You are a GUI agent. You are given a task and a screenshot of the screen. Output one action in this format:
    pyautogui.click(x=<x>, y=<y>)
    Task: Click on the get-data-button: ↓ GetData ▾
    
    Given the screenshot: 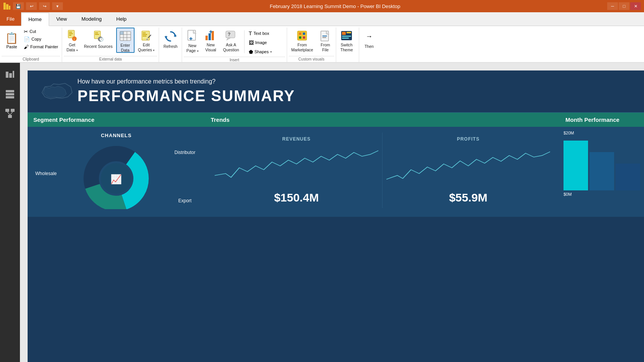 What is the action you would take?
    pyautogui.click(x=72, y=40)
    